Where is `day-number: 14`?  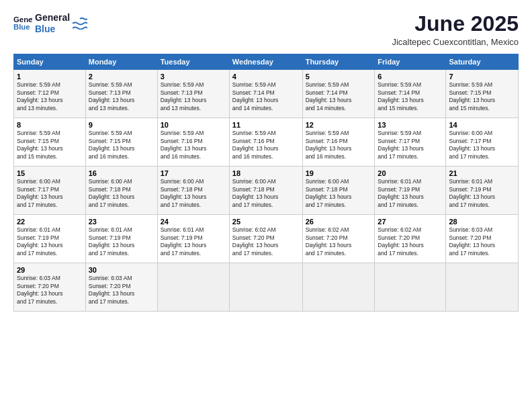 day-number: 14 is located at coordinates (482, 125).